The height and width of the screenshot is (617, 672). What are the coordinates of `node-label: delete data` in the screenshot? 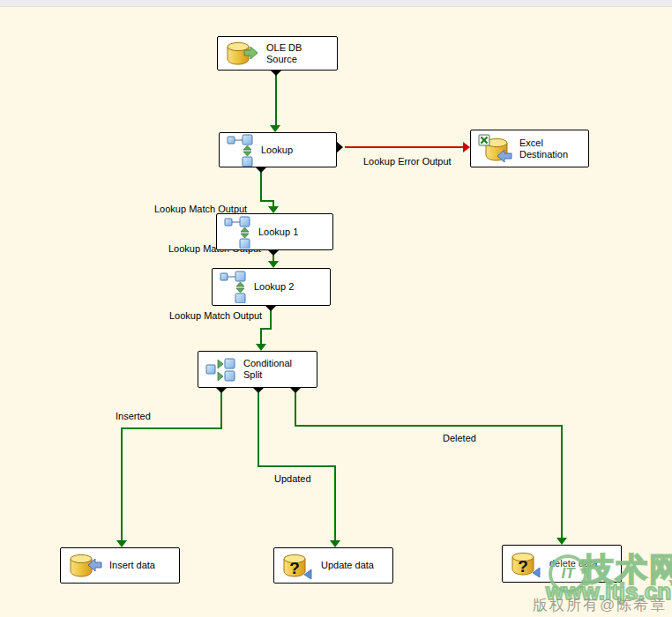 It's located at (584, 564).